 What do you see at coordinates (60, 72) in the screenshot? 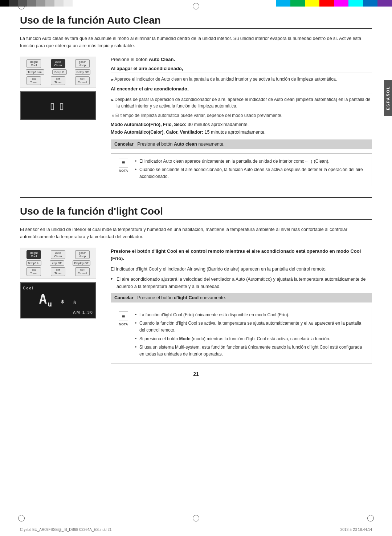
I see `remote-btn-beep-1: Beep O` at bounding box center [60, 72].